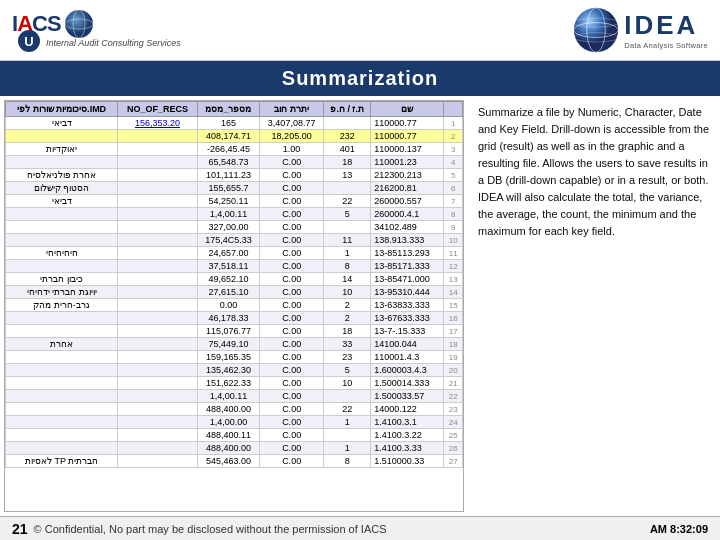 This screenshot has height=540, width=720. Describe the element at coordinates (234, 396) in the screenshot. I see `table-row: 221.500033.57C.001,4,00.11` at that location.